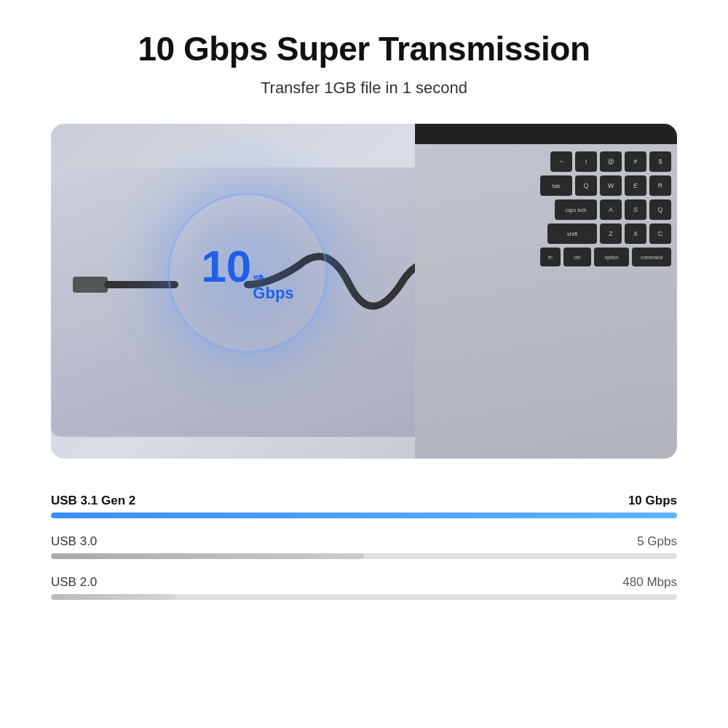 This screenshot has height=728, width=728. What do you see at coordinates (546, 210) in the screenshot?
I see `key-row-asdf: caps lock A S Q` at bounding box center [546, 210].